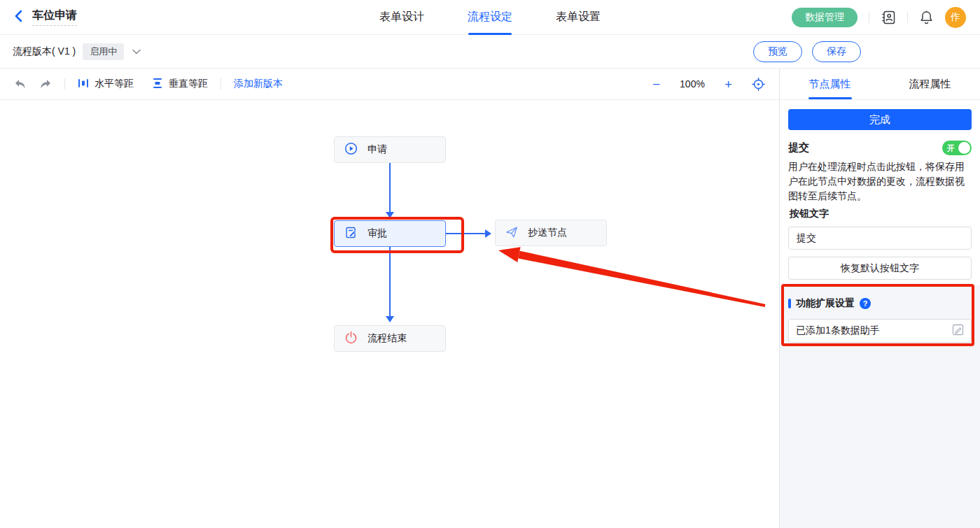 The image size is (980, 528). Describe the element at coordinates (351, 338) in the screenshot. I see `power-icon` at that location.